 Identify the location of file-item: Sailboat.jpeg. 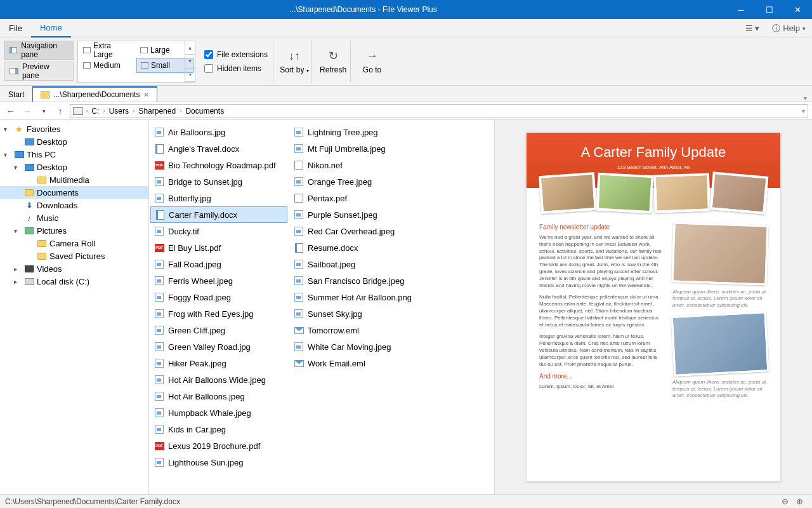
(358, 264).